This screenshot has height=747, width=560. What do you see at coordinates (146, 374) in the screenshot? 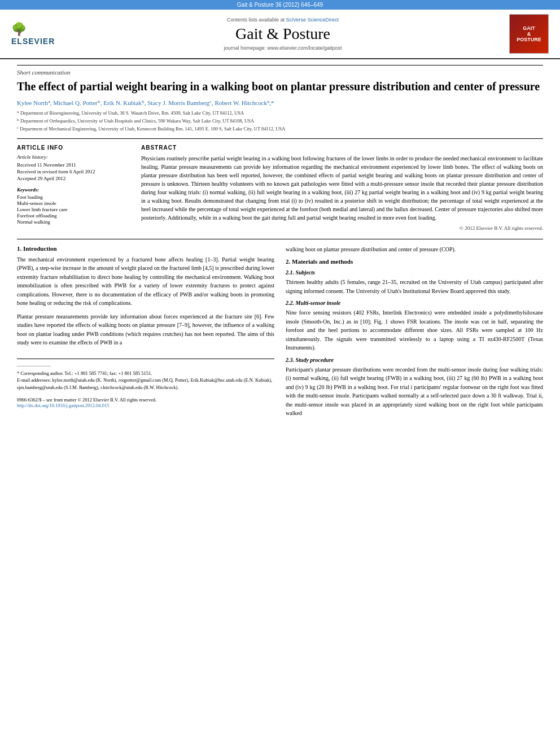
I see `corresponding-author-text: * Corresponding author. Tel.: +1 801 585…` at bounding box center [146, 374].